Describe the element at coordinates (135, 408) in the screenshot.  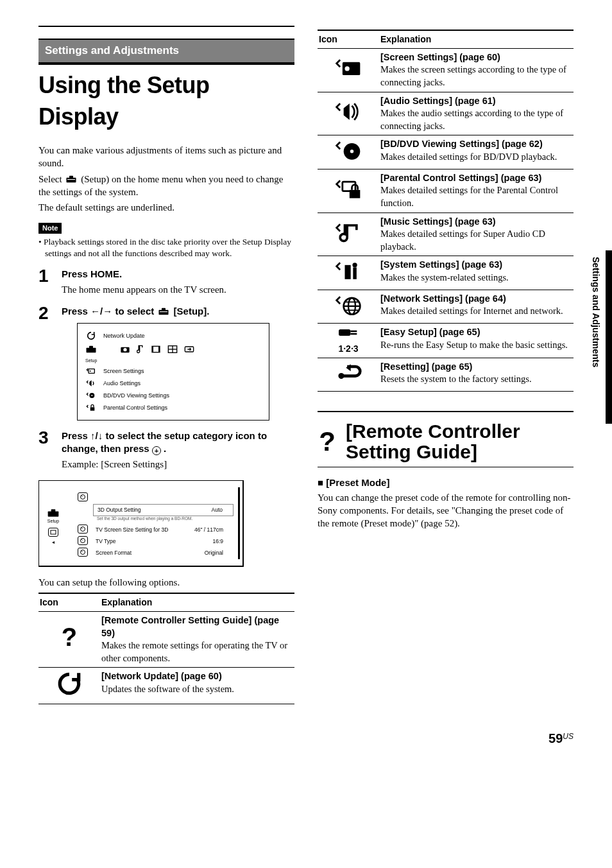
I see `ss1-item-3: Parental Control Settings` at that location.